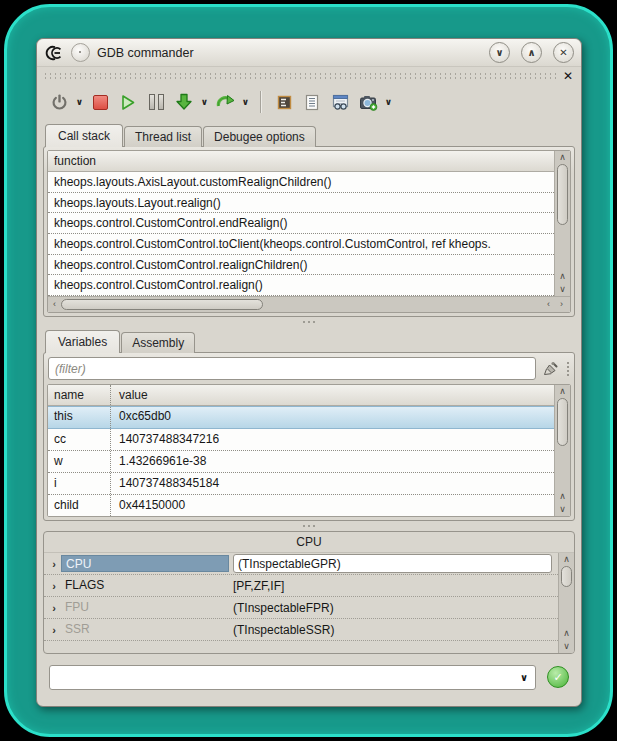 The height and width of the screenshot is (741, 617). What do you see at coordinates (84, 136) in the screenshot?
I see `tab-call-stack: Call stack` at bounding box center [84, 136].